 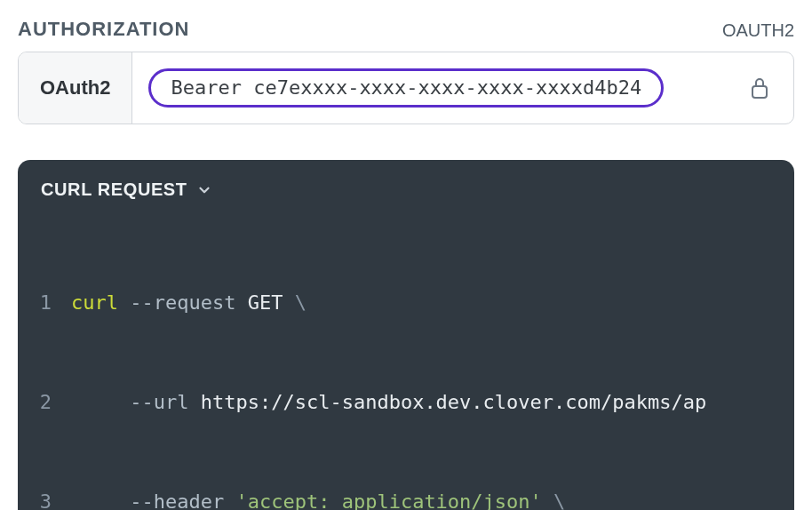 What do you see at coordinates (44, 498) in the screenshot?
I see `line-number: 3` at bounding box center [44, 498].